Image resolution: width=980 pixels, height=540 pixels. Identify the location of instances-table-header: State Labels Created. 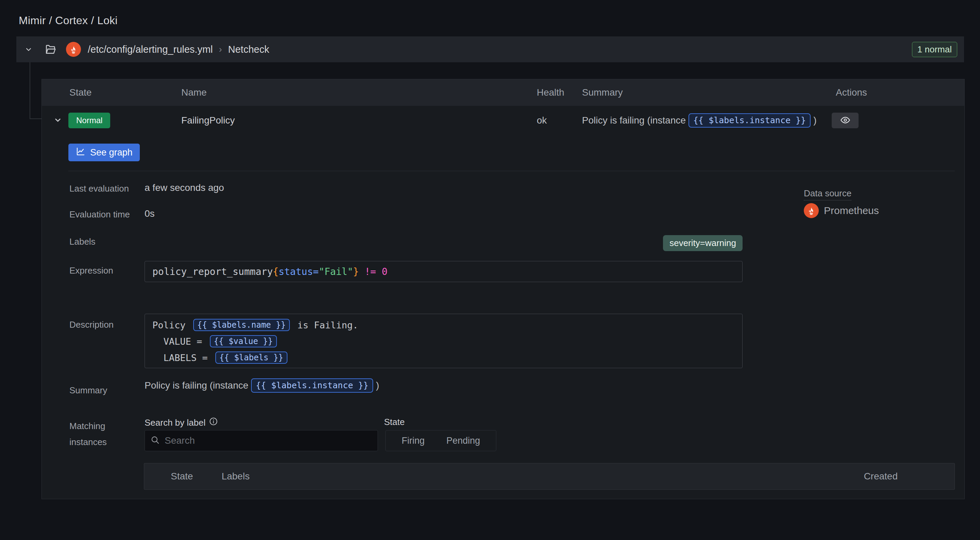
(549, 476).